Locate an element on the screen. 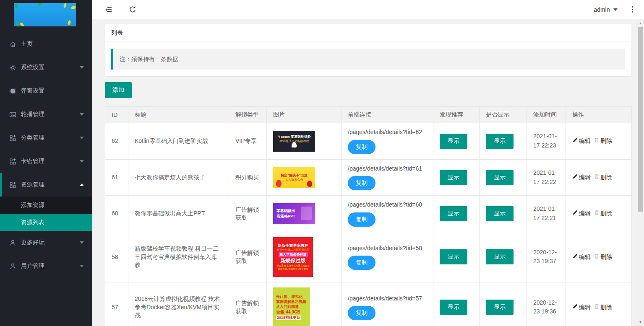 This screenshot has width=644, height=326. sidebar-item-2: 弹窗设置 is located at coordinates (46, 91).